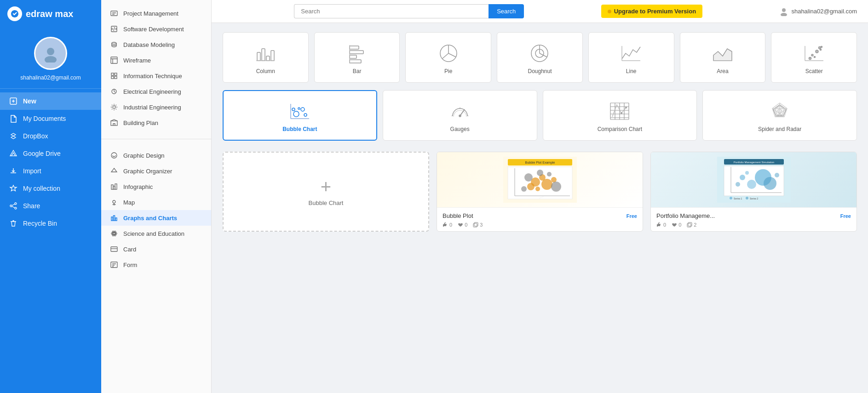 Image resolution: width=868 pixels, height=393 pixels. I want to click on app-title: edraw max, so click(50, 14).